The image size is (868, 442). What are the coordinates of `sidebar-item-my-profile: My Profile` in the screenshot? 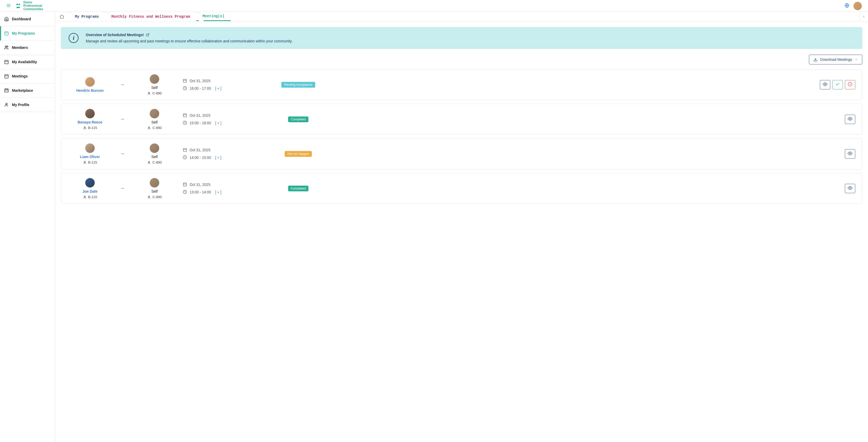 It's located at (28, 105).